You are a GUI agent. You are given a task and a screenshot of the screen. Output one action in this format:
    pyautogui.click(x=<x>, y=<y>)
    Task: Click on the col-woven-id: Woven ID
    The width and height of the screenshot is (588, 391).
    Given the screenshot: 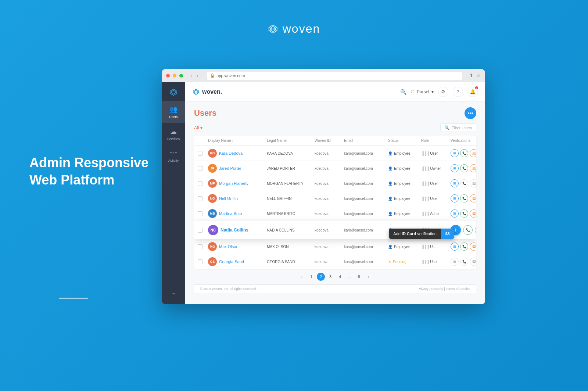 What is the action you would take?
    pyautogui.click(x=329, y=140)
    